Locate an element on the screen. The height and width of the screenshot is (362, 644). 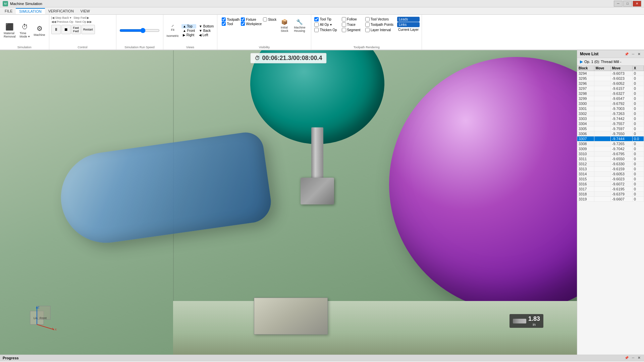
table-row: 3317 -9.6195 0 is located at coordinates (610, 189).